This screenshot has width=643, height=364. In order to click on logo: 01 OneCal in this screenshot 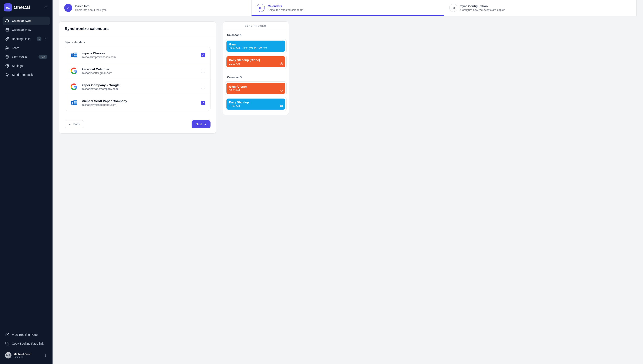, I will do `click(17, 8)`.